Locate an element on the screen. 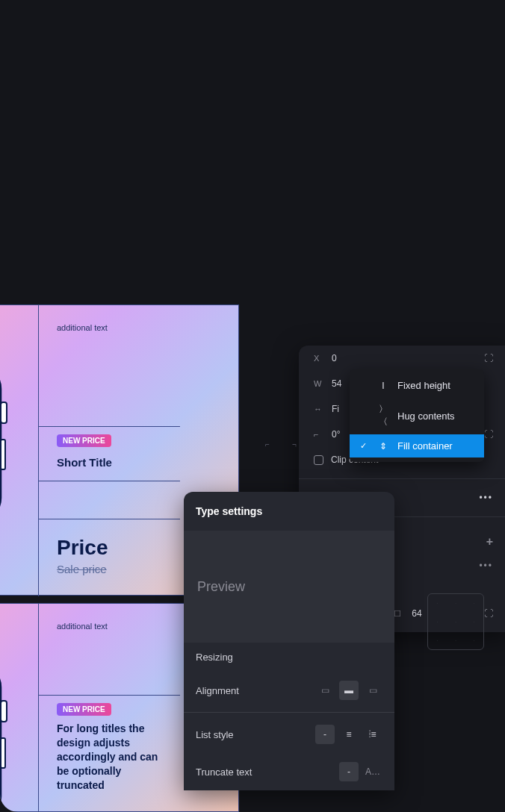  truncate-label: Truncate text is located at coordinates (224, 772).